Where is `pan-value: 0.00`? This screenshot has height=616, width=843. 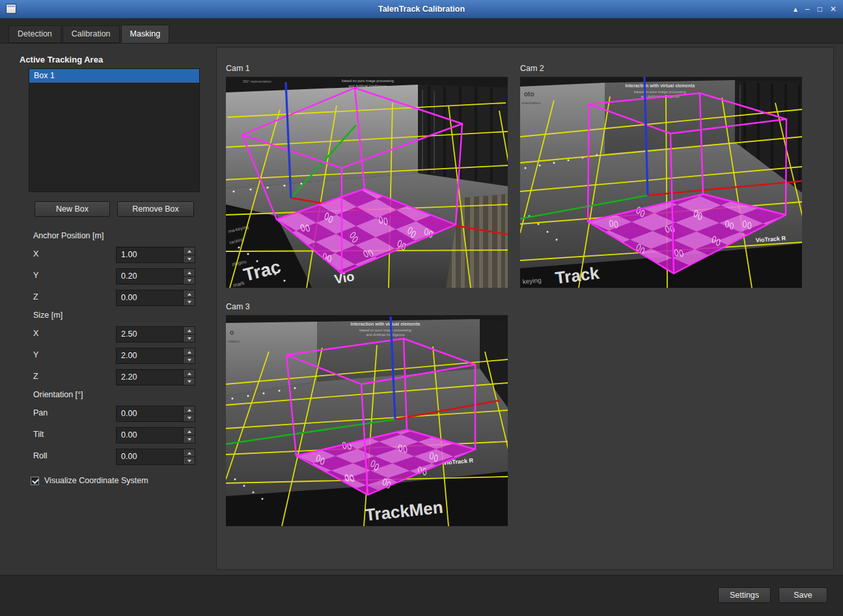
pan-value: 0.00 is located at coordinates (150, 414).